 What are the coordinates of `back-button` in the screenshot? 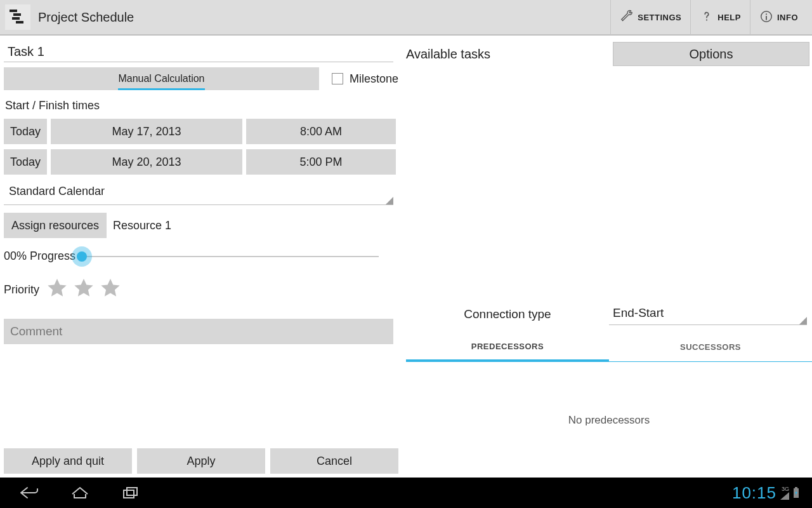 It's located at (29, 493).